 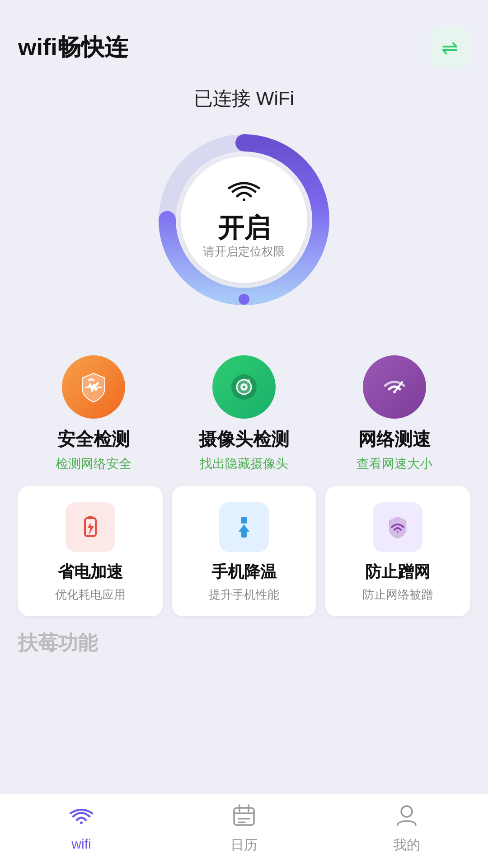 I want to click on prevent-desc: 防止网络被蹭, so click(x=398, y=595).